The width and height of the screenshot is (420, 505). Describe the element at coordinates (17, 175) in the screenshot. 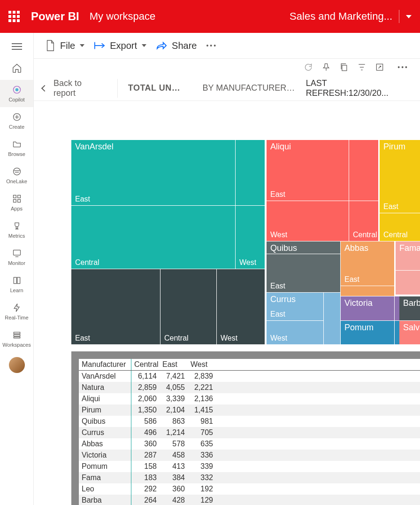

I see `rail-onelake: OneLake` at that location.